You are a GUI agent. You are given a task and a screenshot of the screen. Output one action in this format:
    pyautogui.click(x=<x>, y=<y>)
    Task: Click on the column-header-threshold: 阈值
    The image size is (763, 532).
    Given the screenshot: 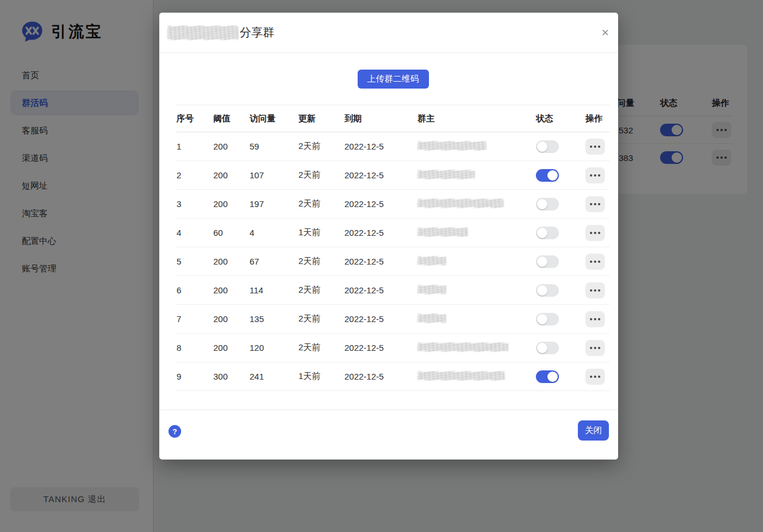 What is the action you would take?
    pyautogui.click(x=231, y=118)
    